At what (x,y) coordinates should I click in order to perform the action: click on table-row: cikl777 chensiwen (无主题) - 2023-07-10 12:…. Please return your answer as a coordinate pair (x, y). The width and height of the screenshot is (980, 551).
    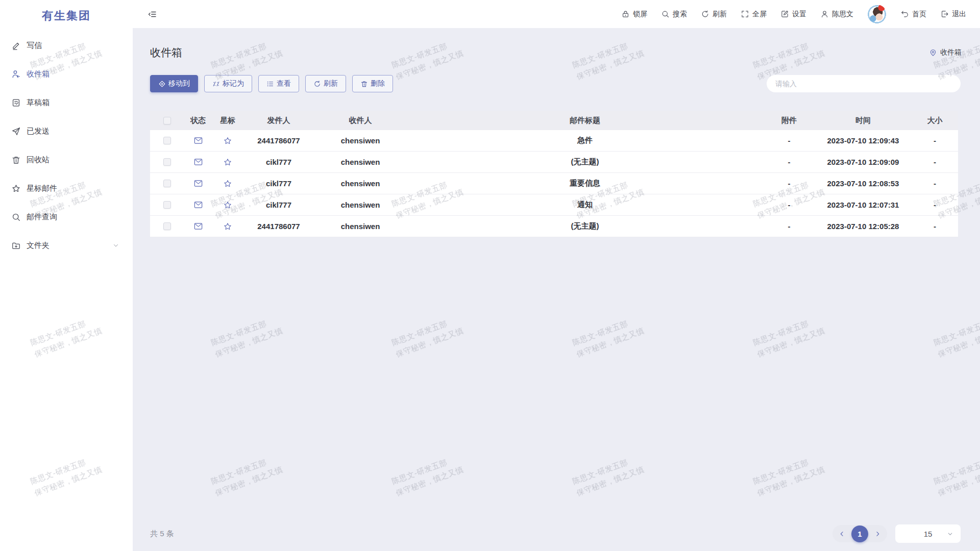
    Looking at the image, I should click on (554, 162).